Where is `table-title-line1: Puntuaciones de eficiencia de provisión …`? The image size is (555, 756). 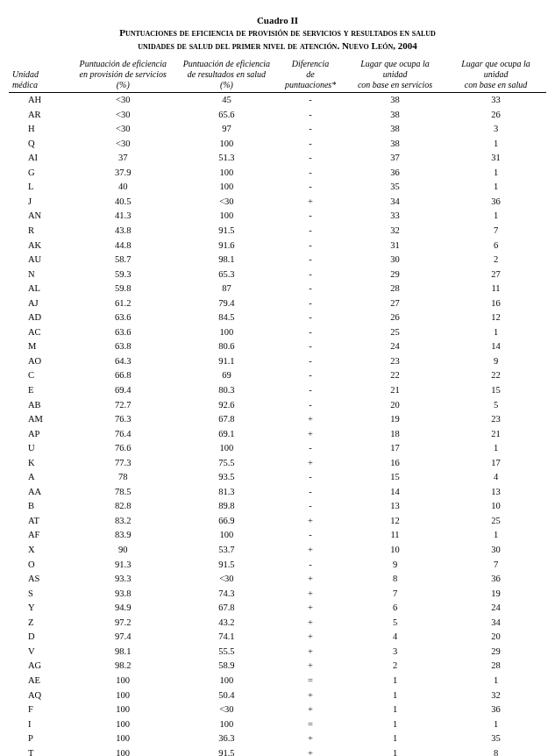 table-title-line1: Puntuaciones de eficiencia de provisión … is located at coordinates (277, 32).